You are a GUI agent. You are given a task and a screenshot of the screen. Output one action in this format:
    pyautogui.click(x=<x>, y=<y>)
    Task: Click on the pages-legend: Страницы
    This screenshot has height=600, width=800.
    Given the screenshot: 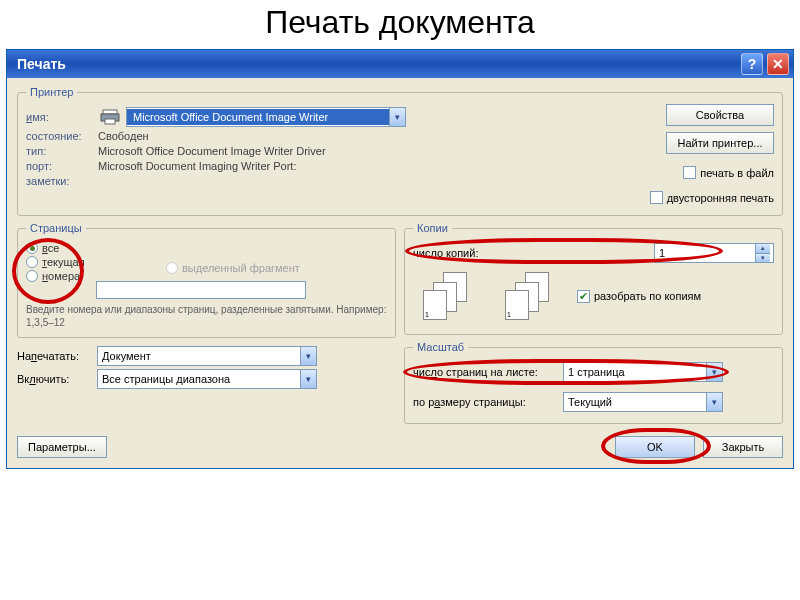 What is the action you would take?
    pyautogui.click(x=56, y=228)
    